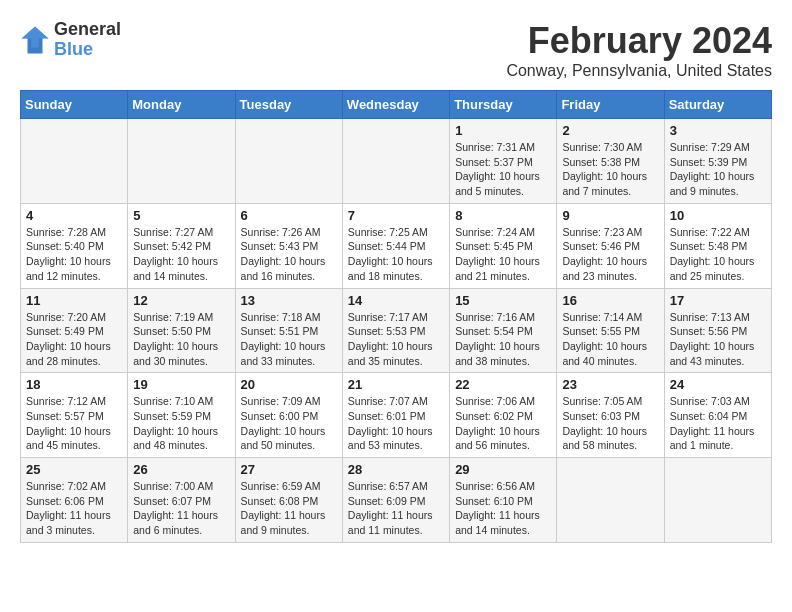 This screenshot has height=612, width=792. I want to click on day-info: Sunrise: 7:31 AM Sunset: 5:37 PM Dayligh…, so click(503, 170).